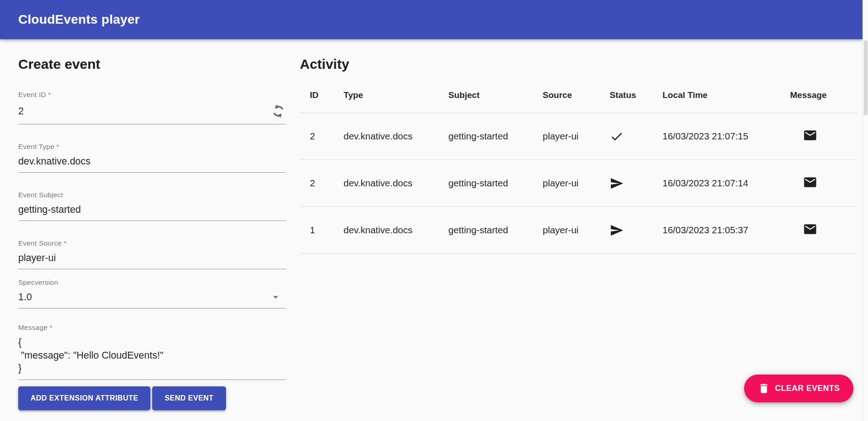 This screenshot has width=868, height=421. Describe the element at coordinates (152, 352) in the screenshot. I see `message-field: Message * { "message": "Hello CloudEvent…` at that location.